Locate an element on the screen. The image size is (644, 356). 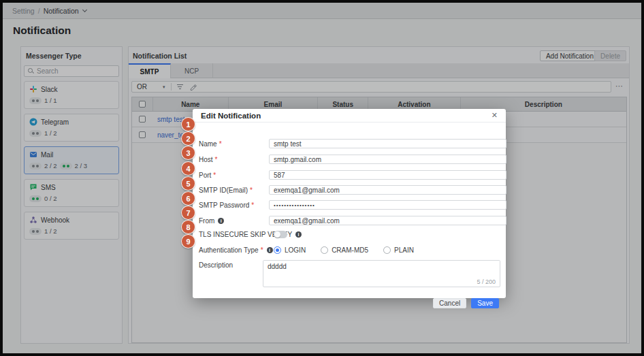
annotation-circle-1: 1 is located at coordinates (188, 124).